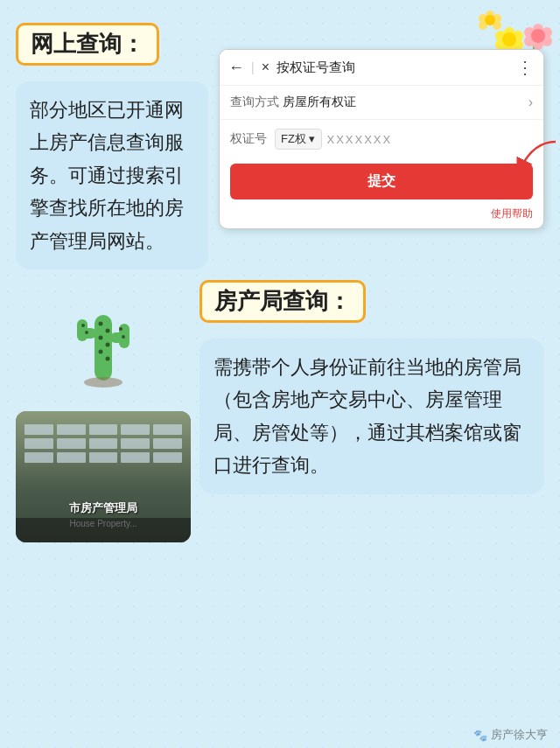  Describe the element at coordinates (103, 341) in the screenshot. I see `cactus-svg` at that location.